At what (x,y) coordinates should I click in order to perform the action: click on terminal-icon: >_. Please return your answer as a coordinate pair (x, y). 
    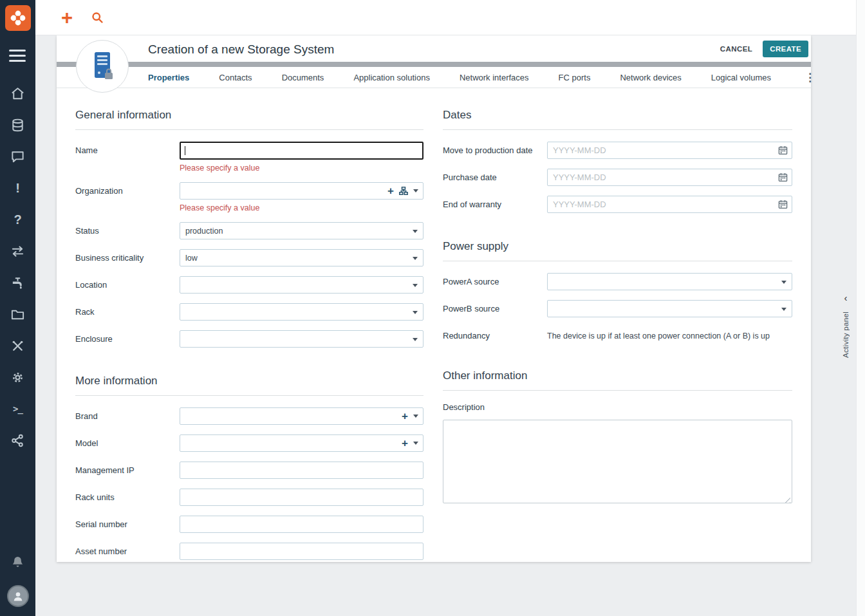
    Looking at the image, I should click on (18, 409).